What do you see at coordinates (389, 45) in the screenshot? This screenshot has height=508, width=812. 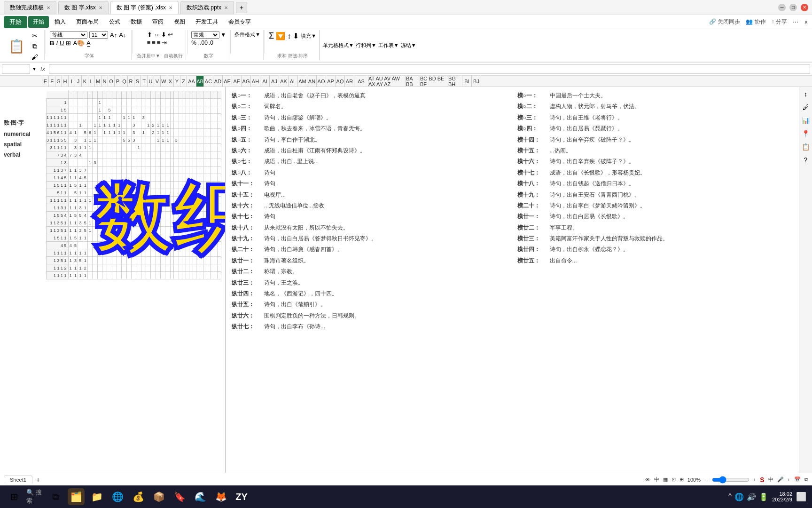 I see `sheet-button: 工作表▼` at bounding box center [389, 45].